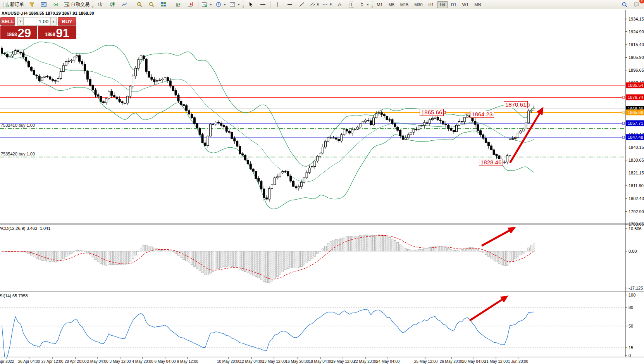  I want to click on vline-tool-button, so click(278, 5).